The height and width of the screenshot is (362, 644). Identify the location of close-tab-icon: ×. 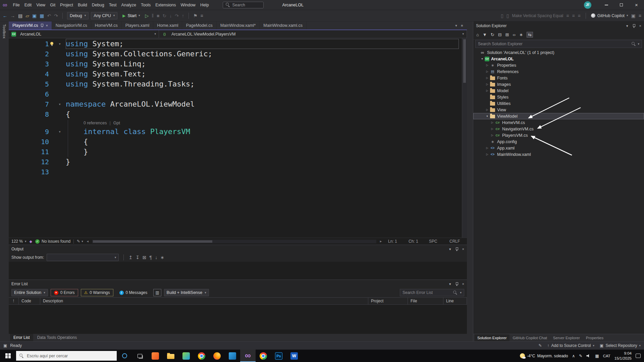
(47, 25).